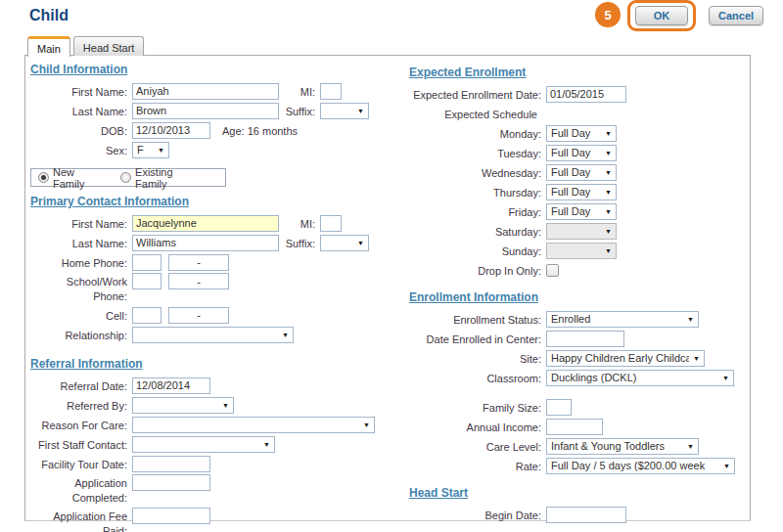 Image resolution: width=783 pixels, height=532 pixels. What do you see at coordinates (128, 178) in the screenshot?
I see `family-type-group: New Family Existing Family` at bounding box center [128, 178].